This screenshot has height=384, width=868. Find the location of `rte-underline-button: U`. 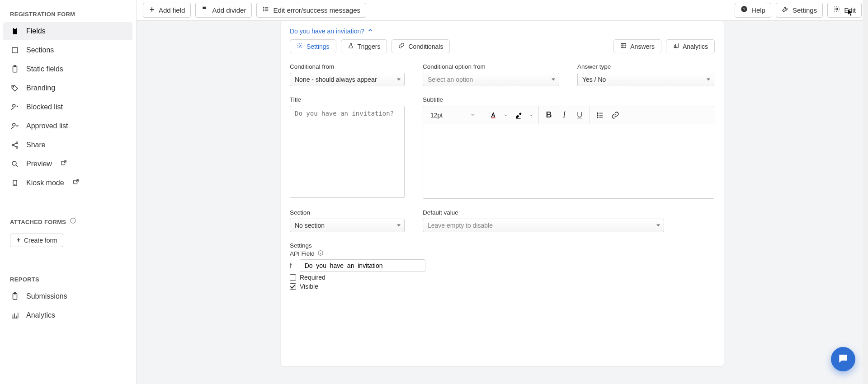

rte-underline-button: U is located at coordinates (580, 115).